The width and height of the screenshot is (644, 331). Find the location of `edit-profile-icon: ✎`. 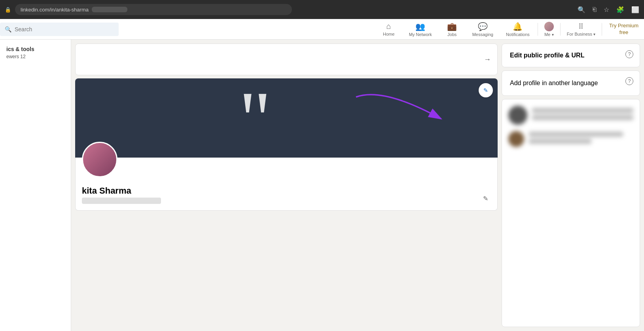

edit-profile-icon: ✎ is located at coordinates (486, 199).